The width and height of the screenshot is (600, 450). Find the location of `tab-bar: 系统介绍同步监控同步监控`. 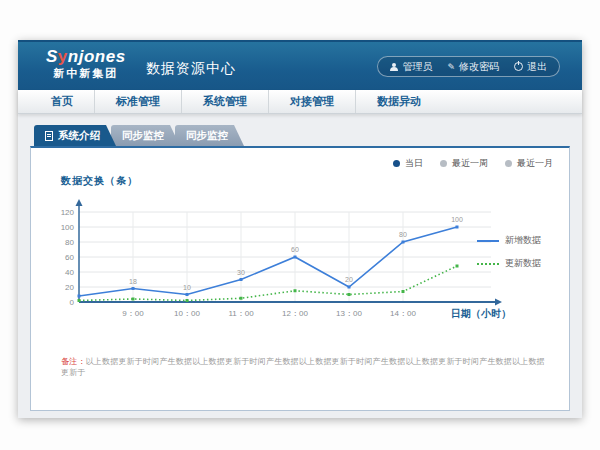

tab-bar: 系统介绍同步监控同步监控 is located at coordinates (308, 136).